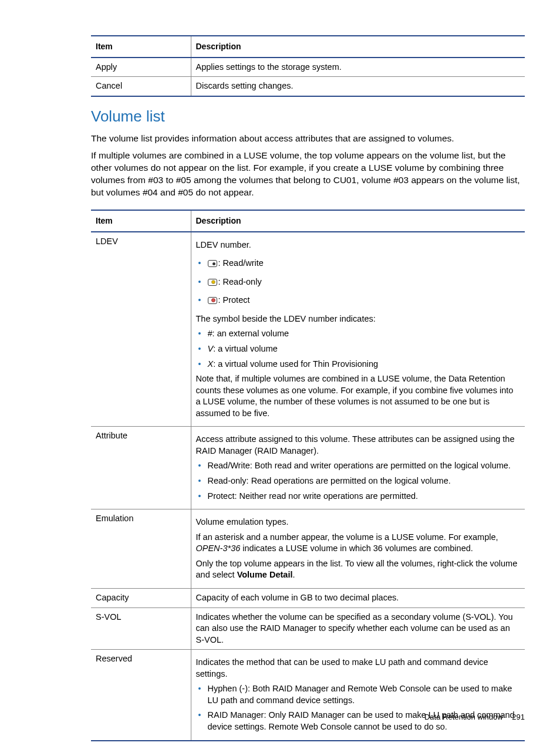  Describe the element at coordinates (141, 47) in the screenshot. I see `table1-header-item: Item` at that location.